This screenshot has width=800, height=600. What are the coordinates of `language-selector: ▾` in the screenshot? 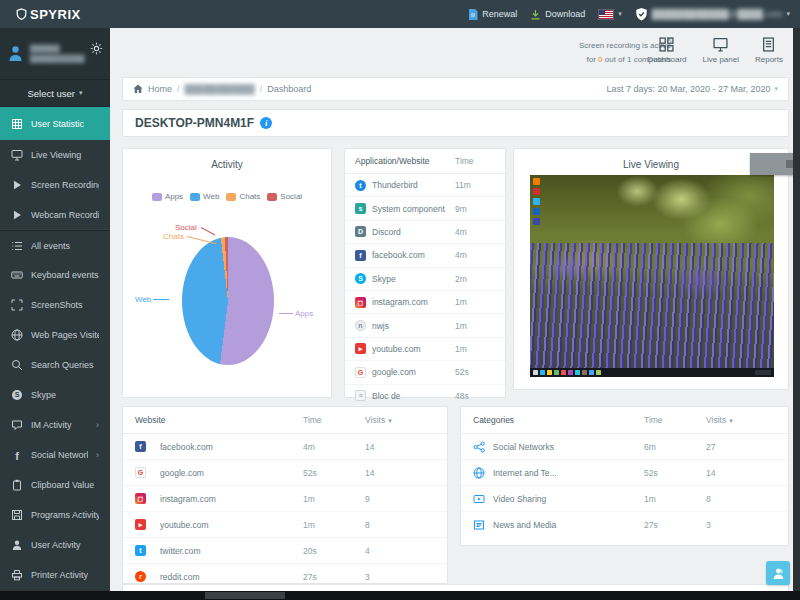 It's located at (610, 14).